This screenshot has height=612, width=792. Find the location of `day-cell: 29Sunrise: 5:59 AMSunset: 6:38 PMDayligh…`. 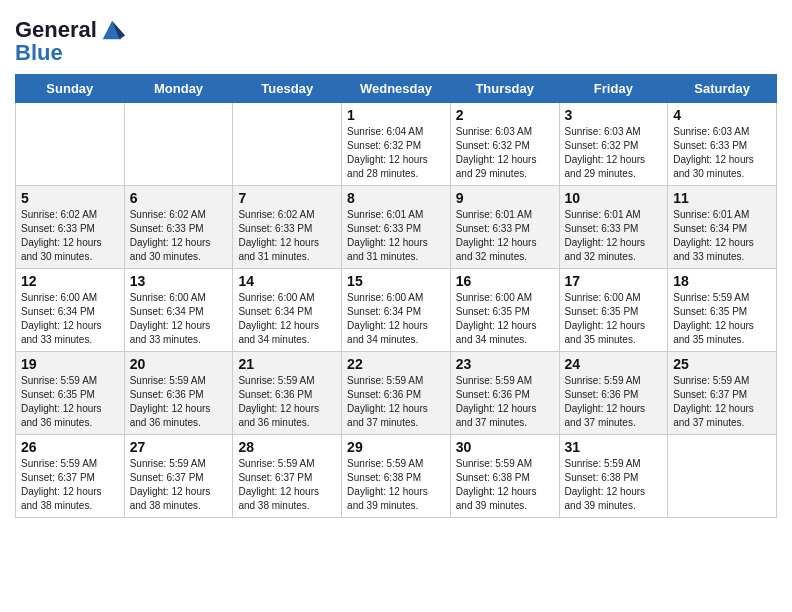

day-cell: 29Sunrise: 5:59 AMSunset: 6:38 PMDayligh… is located at coordinates (396, 476).